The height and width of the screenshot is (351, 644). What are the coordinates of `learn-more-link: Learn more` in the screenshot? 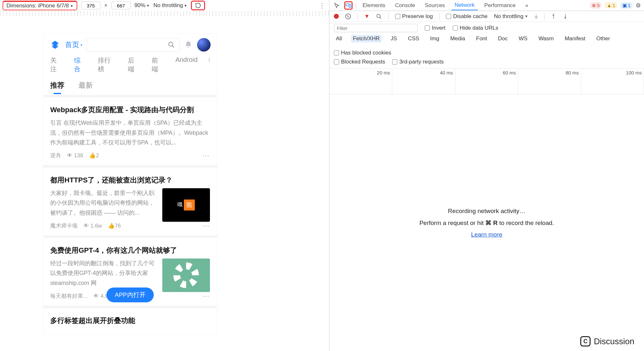 It's located at (487, 235).